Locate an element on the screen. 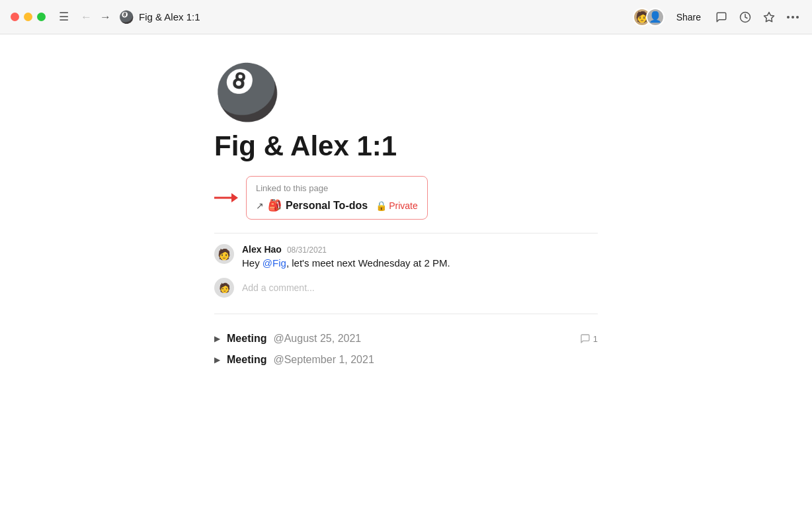 The width and height of the screenshot is (812, 508). traffic-light-green is located at coordinates (41, 17).